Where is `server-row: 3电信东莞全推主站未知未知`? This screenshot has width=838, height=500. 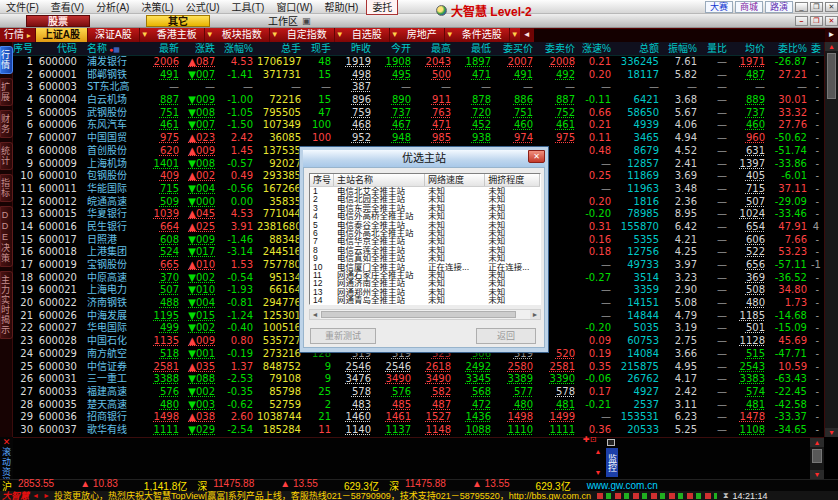
server-row: 3电信东莞全推主站未知未知 is located at coordinates (425, 208).